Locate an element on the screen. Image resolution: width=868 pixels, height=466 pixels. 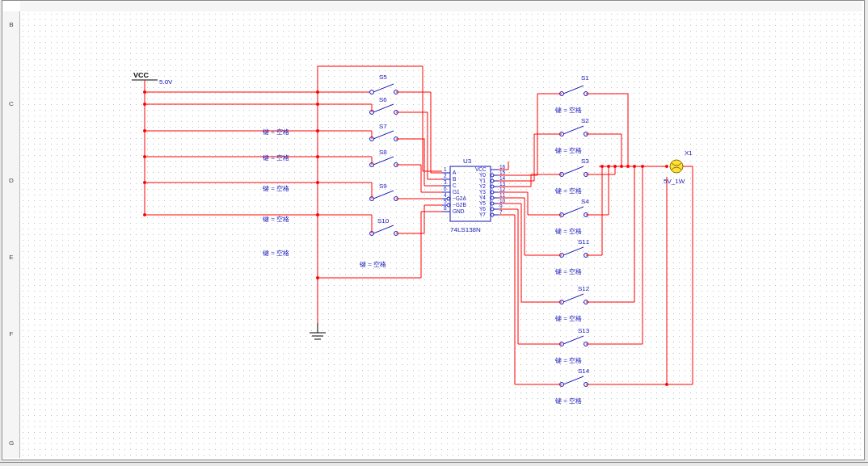
svg-text: Y2 is located at coordinates (482, 186).